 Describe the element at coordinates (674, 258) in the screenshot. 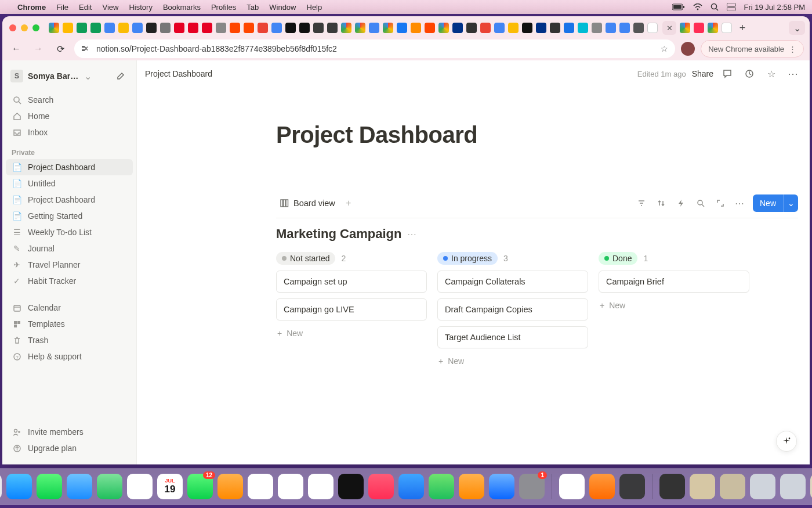

I see `column-header: Done 1` at that location.